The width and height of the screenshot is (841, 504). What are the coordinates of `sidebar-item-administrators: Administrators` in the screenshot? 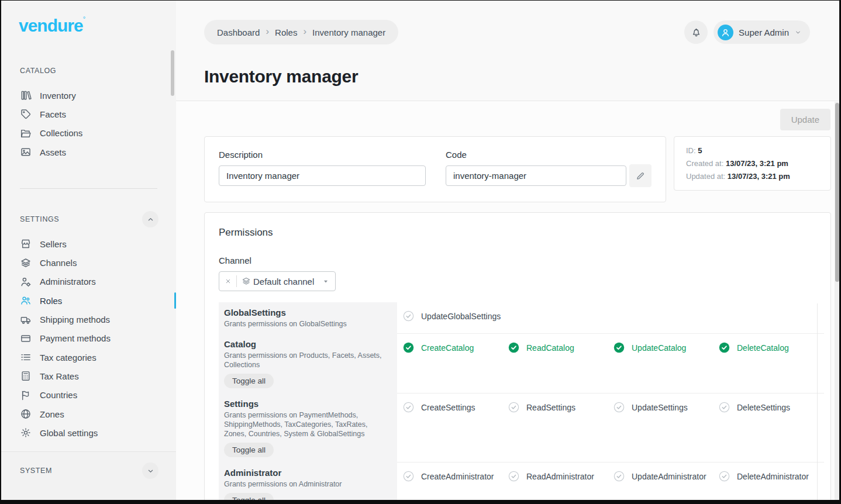 It's located at (89, 282).